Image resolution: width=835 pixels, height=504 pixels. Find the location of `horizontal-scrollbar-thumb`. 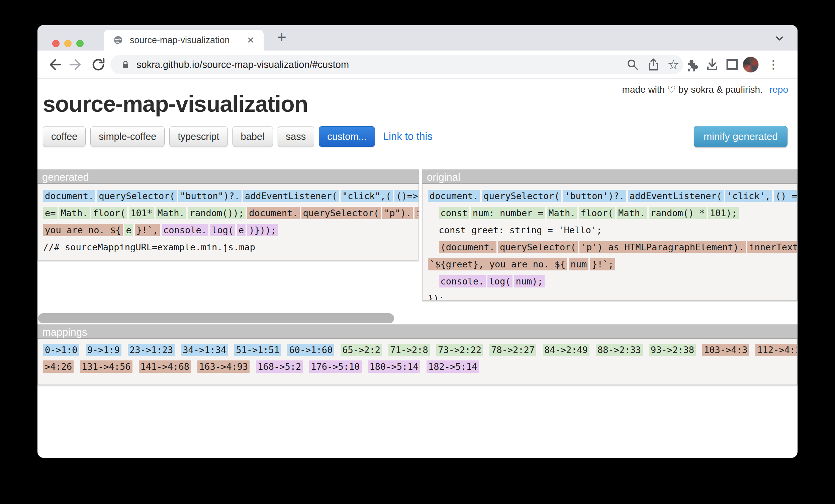

horizontal-scrollbar-thumb is located at coordinates (216, 318).